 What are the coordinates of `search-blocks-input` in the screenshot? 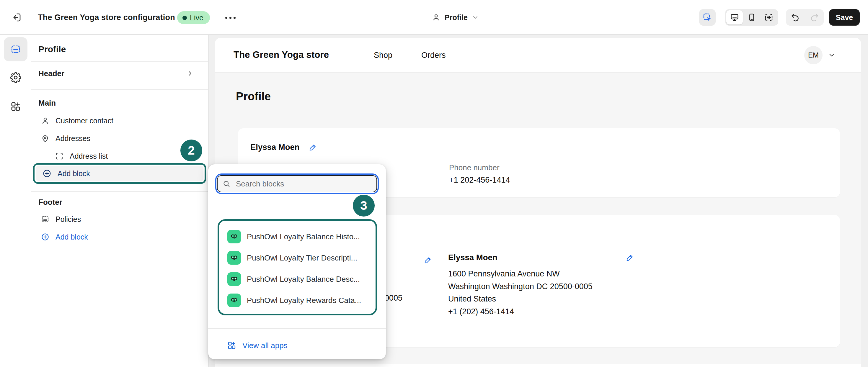 It's located at (297, 184).